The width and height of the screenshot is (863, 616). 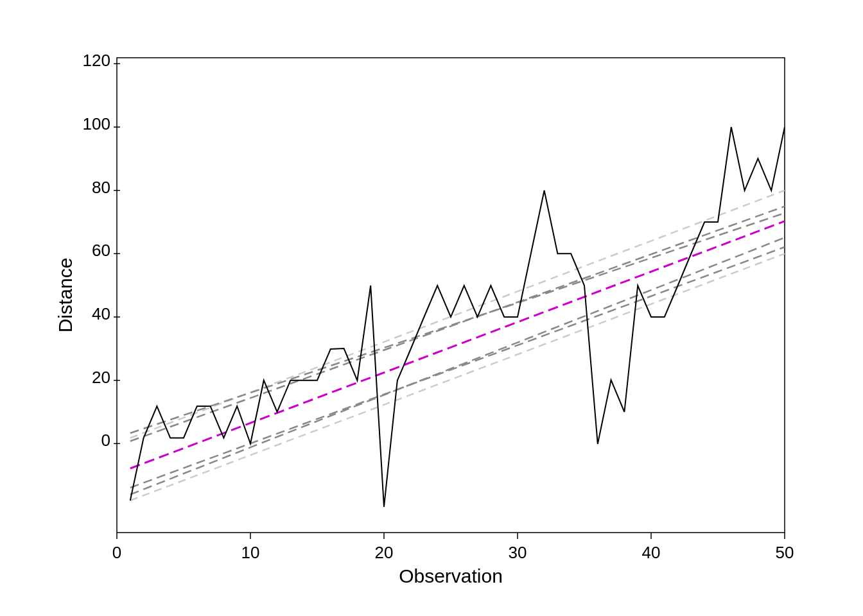 What do you see at coordinates (96, 60) in the screenshot?
I see `svg-text: 120` at bounding box center [96, 60].